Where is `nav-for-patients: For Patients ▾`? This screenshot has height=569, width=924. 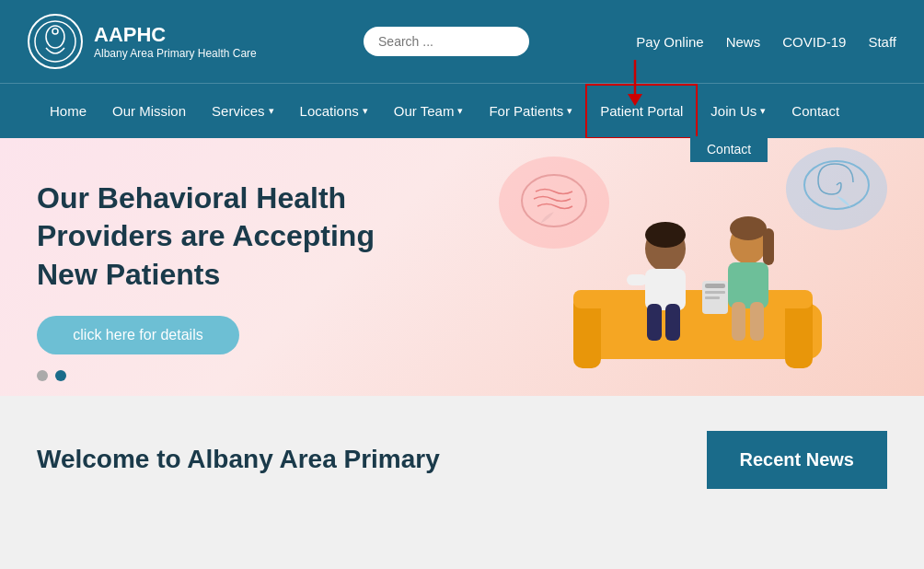 nav-for-patients: For Patients ▾ is located at coordinates (530, 111).